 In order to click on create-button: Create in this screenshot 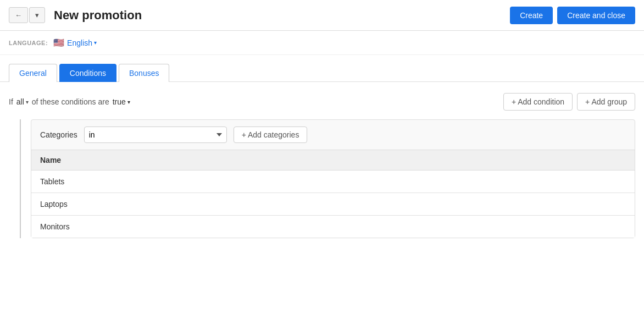, I will do `click(531, 15)`.